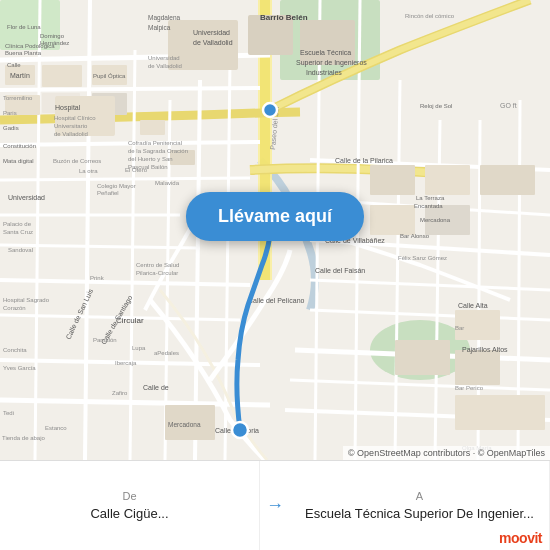 The width and height of the screenshot is (550, 550). I want to click on svg-text: Prink, so click(98, 278).